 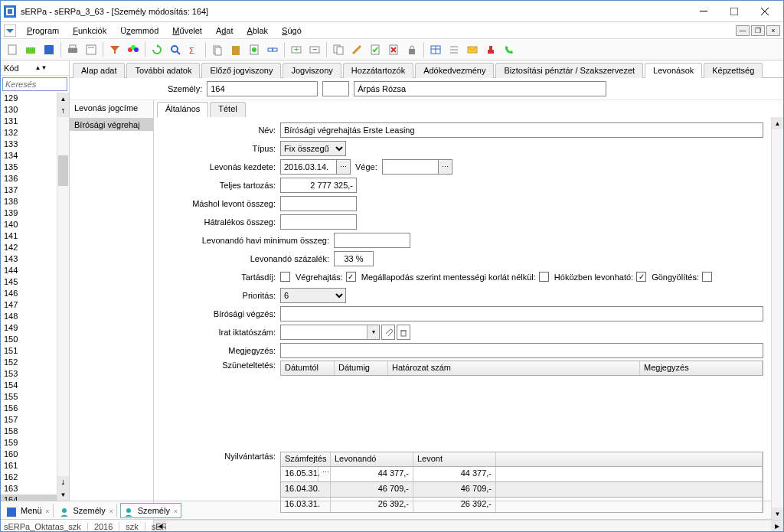 What do you see at coordinates (29, 488) in the screenshot?
I see `kod-item: 163` at bounding box center [29, 488].